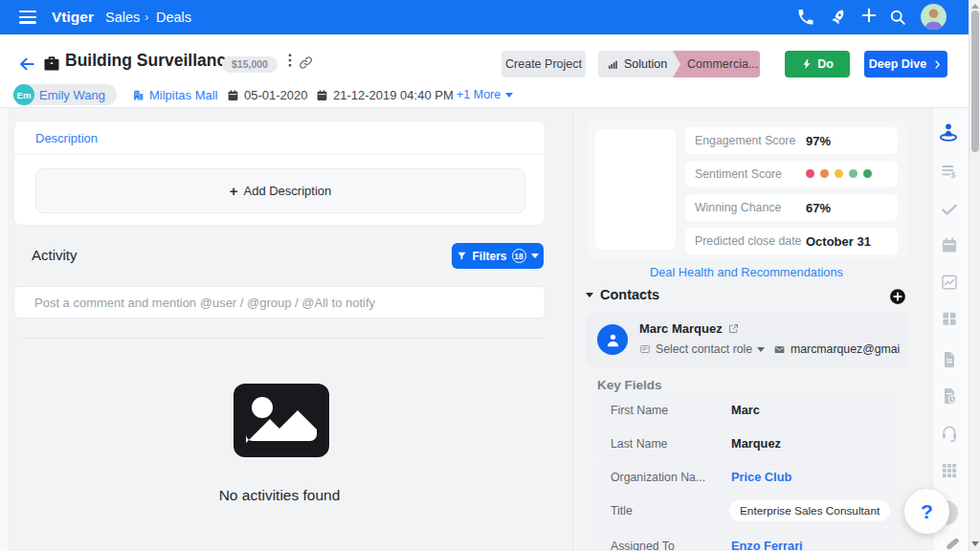 This screenshot has width=980, height=551. I want to click on card-icon, so click(645, 349).